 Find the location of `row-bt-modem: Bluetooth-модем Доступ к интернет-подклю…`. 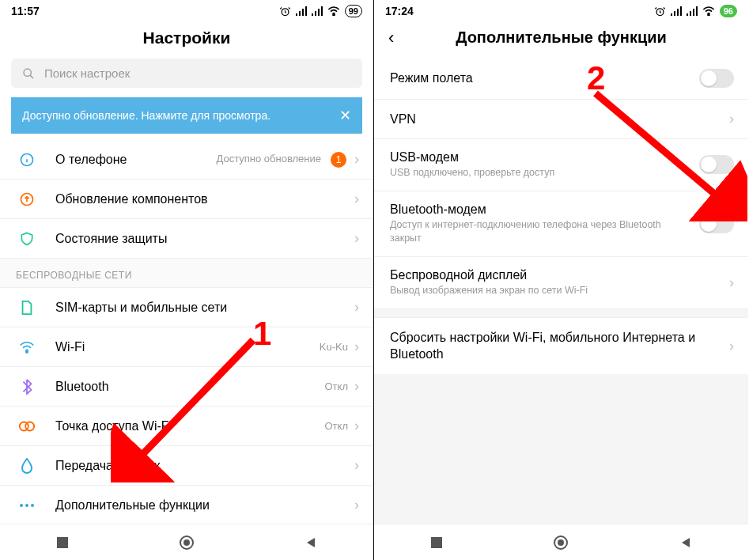

row-bt-modem: Bluetooth-модем Доступ к интернет-подклю… is located at coordinates (562, 225).